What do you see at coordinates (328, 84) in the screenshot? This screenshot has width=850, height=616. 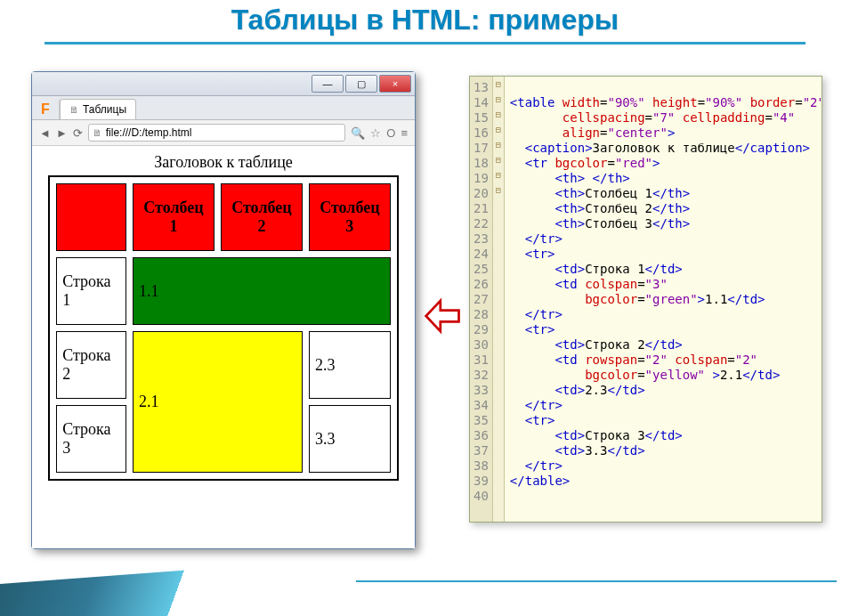 I see `minimize-button: —` at bounding box center [328, 84].